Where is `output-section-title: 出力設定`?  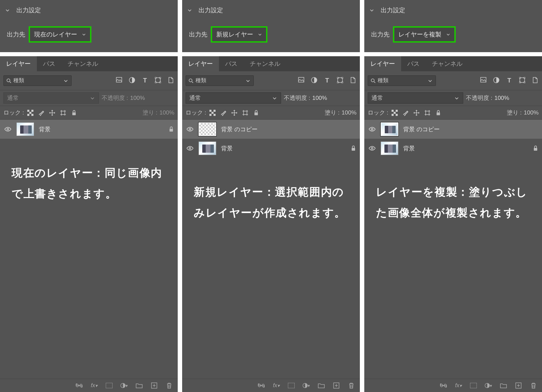
output-section-title: 出力設定 is located at coordinates (211, 10).